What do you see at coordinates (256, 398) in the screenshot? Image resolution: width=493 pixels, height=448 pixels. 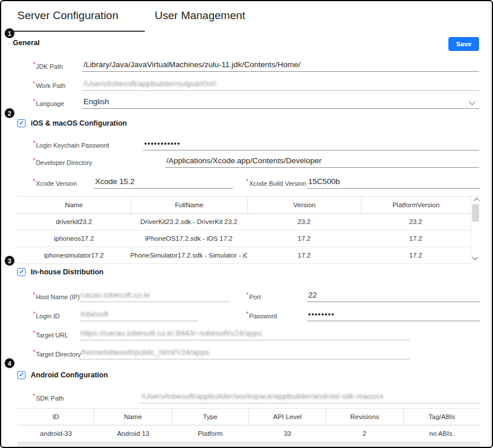 I see `sdk-path-field: SDK Path /Users/tobesoft/appbuilder/work…` at bounding box center [256, 398].